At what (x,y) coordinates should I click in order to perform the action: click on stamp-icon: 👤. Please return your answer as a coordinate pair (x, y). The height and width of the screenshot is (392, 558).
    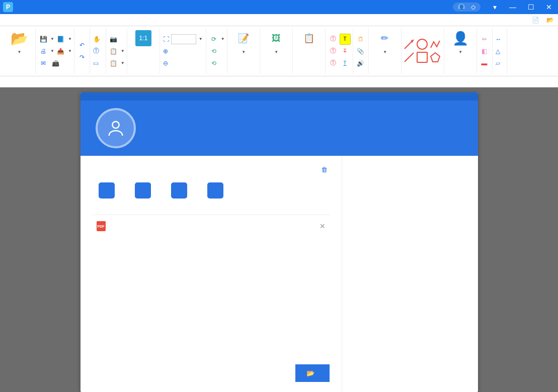
    Looking at the image, I should click on (460, 38).